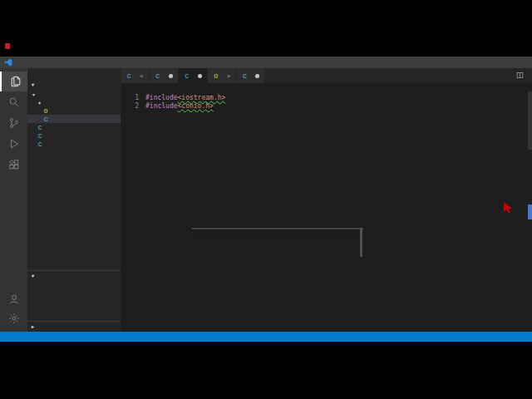  What do you see at coordinates (74, 276) in the screenshot?
I see `outline-header: ▾` at bounding box center [74, 276].